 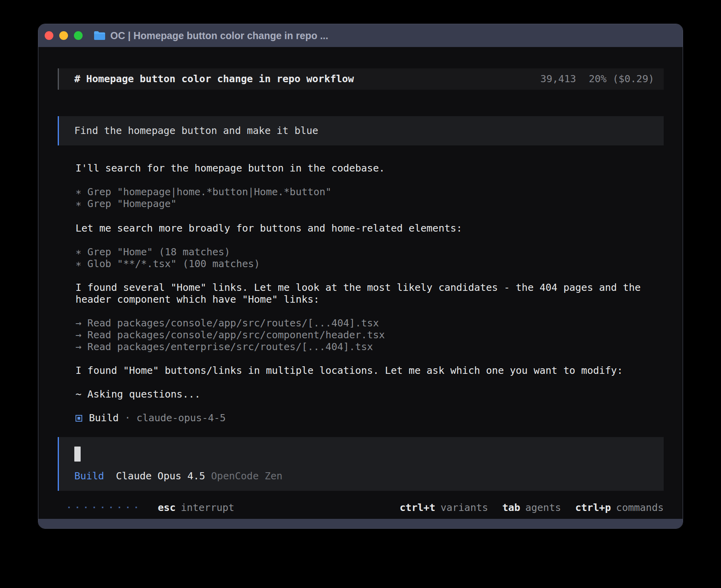 I want to click on agent-model: claude-opus-4-5, so click(x=181, y=418).